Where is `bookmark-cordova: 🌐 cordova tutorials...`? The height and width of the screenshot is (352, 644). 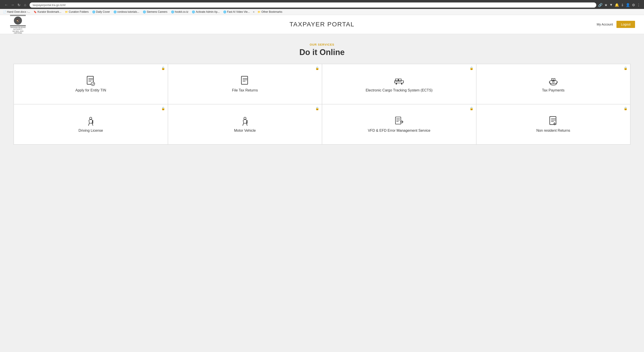 bookmark-cordova: 🌐 cordova tutorials... is located at coordinates (126, 12).